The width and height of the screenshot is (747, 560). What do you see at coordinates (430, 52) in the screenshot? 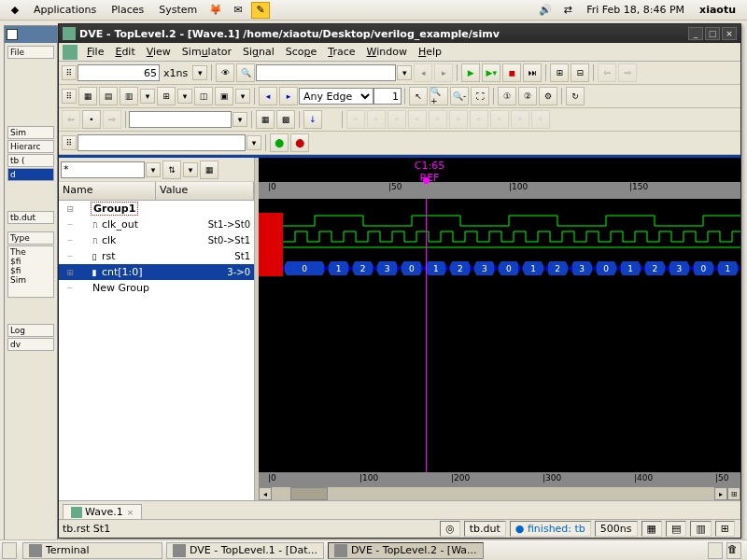
I see `menu-help: Help` at bounding box center [430, 52].